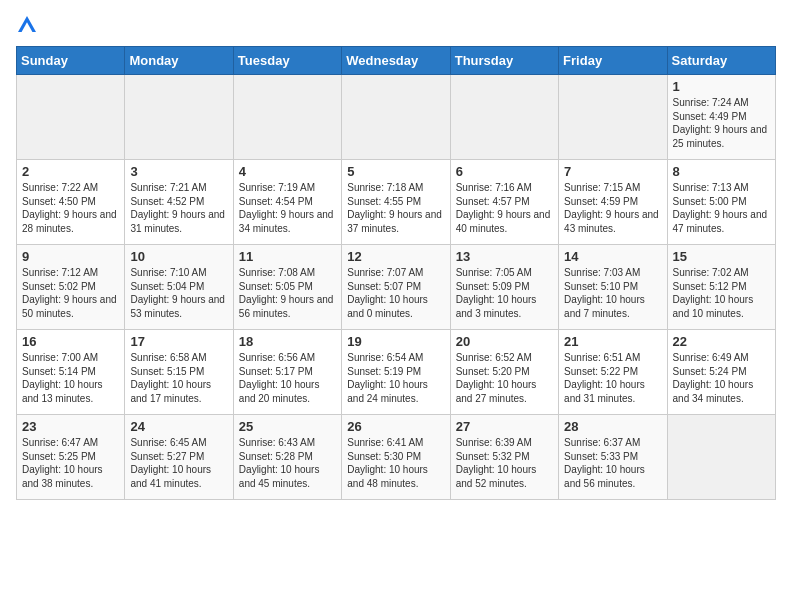  Describe the element at coordinates (179, 458) in the screenshot. I see `calendar-cell: 24Sunrise: 6:45 AM Sunset: 5:27 PM Dayli…` at that location.